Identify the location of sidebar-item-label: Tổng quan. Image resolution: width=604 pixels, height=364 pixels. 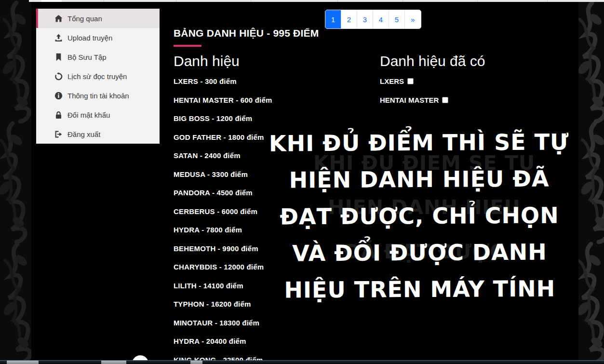
(85, 18).